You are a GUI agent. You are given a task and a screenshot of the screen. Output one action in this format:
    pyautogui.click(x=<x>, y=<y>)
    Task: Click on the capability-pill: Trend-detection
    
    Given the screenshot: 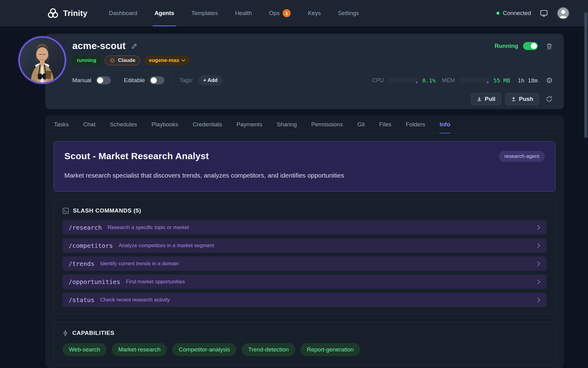 What is the action you would take?
    pyautogui.click(x=268, y=350)
    